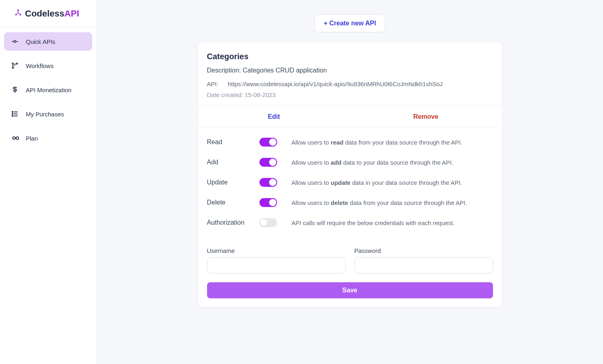 The height and width of the screenshot is (364, 603). What do you see at coordinates (48, 90) in the screenshot?
I see `sidebar-item-monetization: API Monetization` at bounding box center [48, 90].